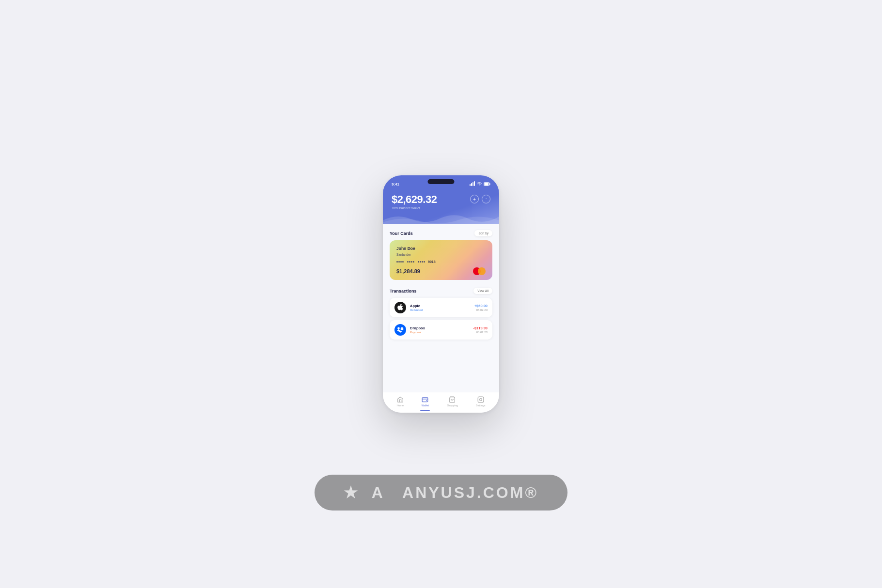  I want to click on apple-transaction-status: Refunded, so click(440, 310).